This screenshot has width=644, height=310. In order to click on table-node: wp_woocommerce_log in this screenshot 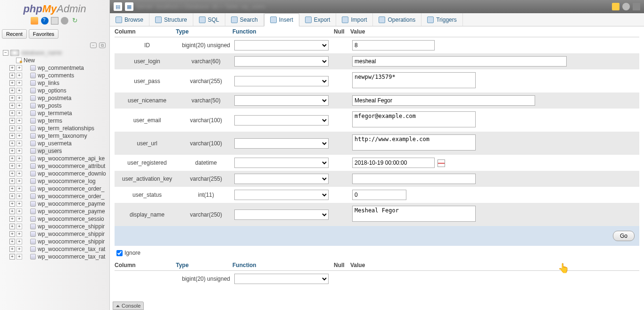, I will do `click(63, 181)`.